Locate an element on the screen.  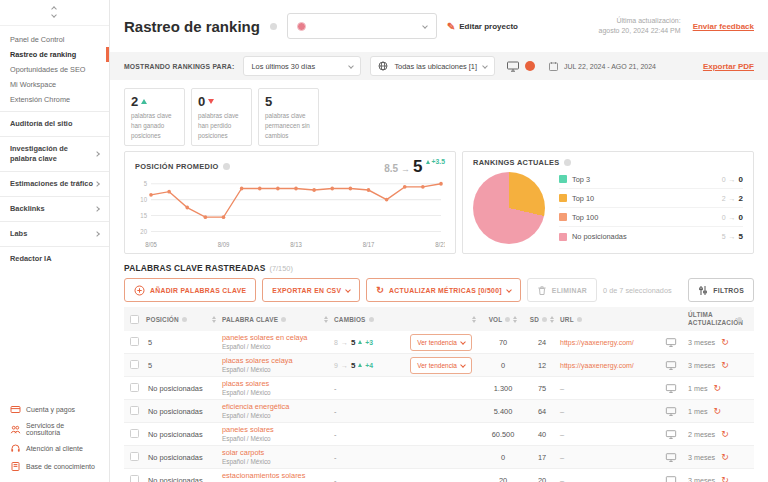
keyword-link: paneles solares en celaya is located at coordinates (278, 338).